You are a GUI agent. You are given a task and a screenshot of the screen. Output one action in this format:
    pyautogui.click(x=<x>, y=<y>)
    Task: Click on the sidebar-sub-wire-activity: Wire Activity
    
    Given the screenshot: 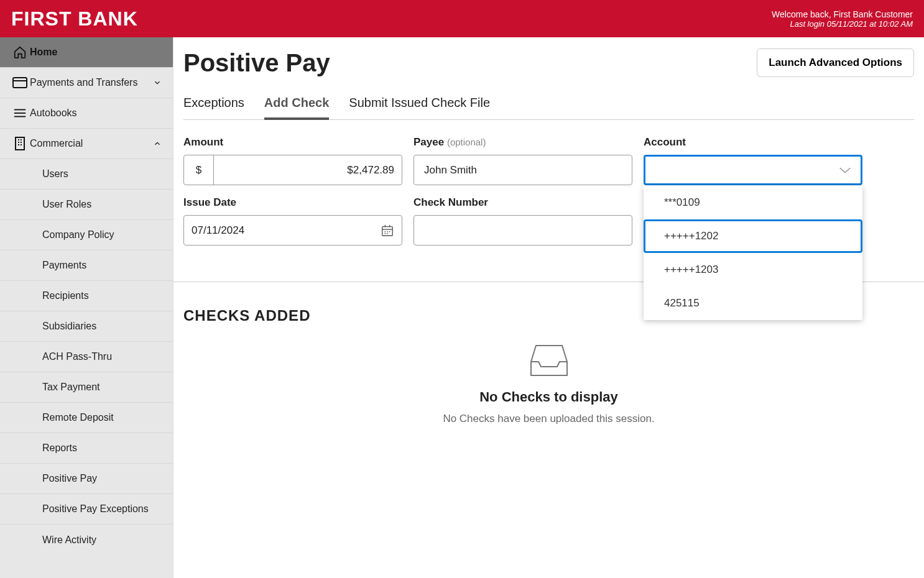 What is the action you would take?
    pyautogui.click(x=86, y=539)
    